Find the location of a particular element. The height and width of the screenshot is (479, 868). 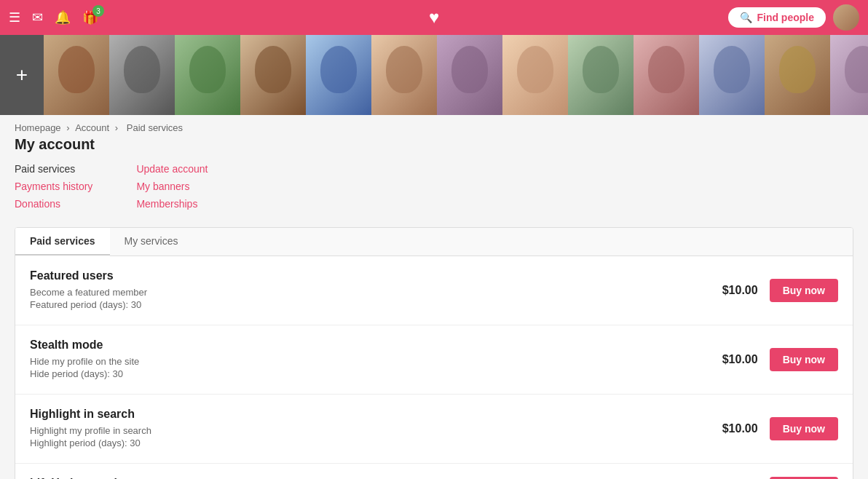

service-right-featured-users: $10.00 Buy now is located at coordinates (781, 290).